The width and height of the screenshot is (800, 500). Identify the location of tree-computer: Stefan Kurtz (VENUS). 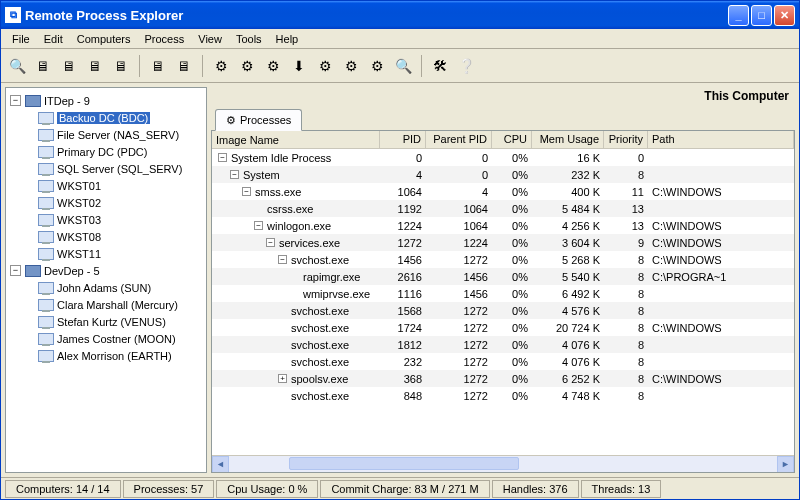
(106, 322).